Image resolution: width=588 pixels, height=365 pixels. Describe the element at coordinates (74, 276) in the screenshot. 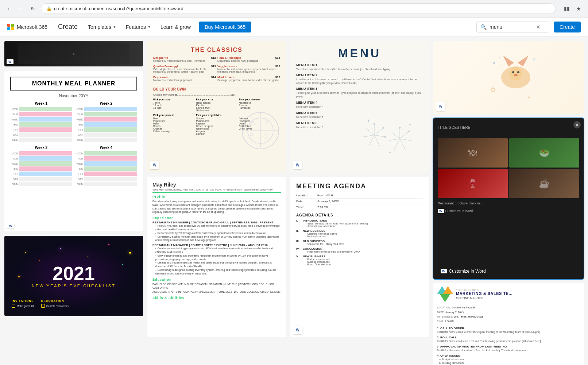

I see `nye-card: 2021 NEW YEAR'S EVE CHECKLIST INVITATION…` at that location.